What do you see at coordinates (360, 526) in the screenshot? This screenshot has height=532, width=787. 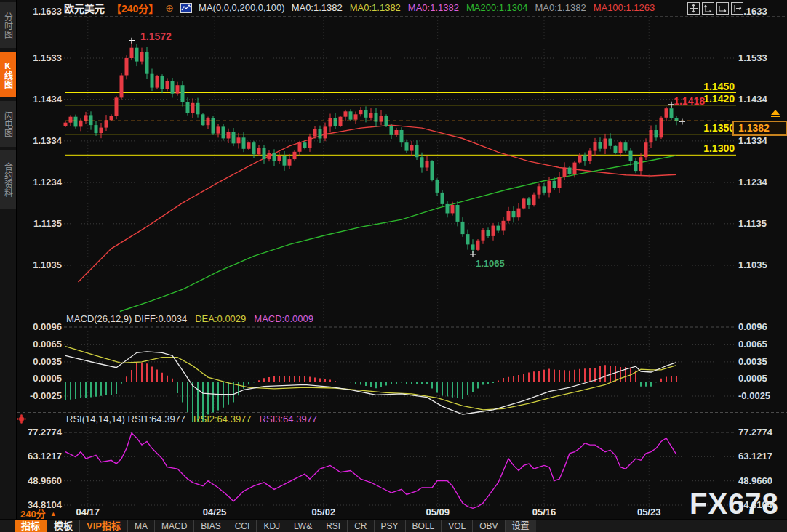 I see `toolbar-item-plain: CR` at bounding box center [360, 526].